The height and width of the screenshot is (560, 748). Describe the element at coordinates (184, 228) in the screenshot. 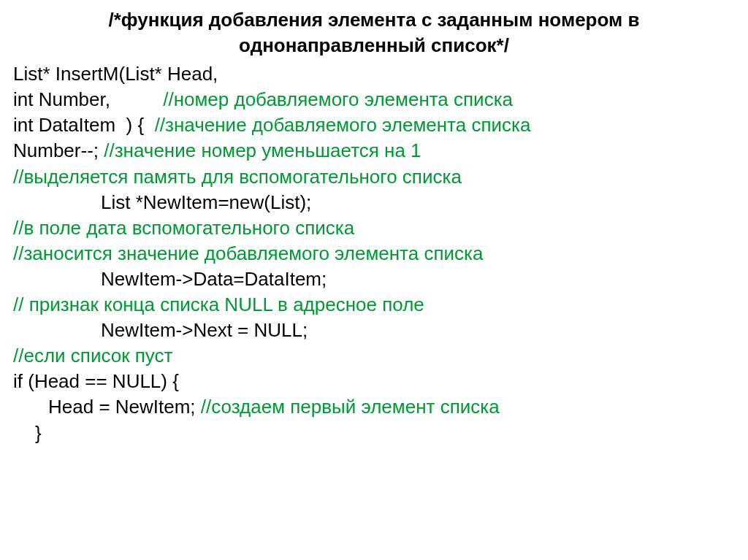

I see `comment-text: //в поле дата вспомогательного списка` at that location.